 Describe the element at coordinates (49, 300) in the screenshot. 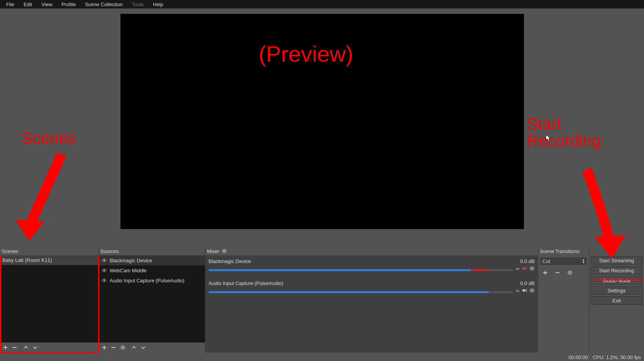

I see `scenes-panel: Scenes Baby Lab (Room K11)` at that location.